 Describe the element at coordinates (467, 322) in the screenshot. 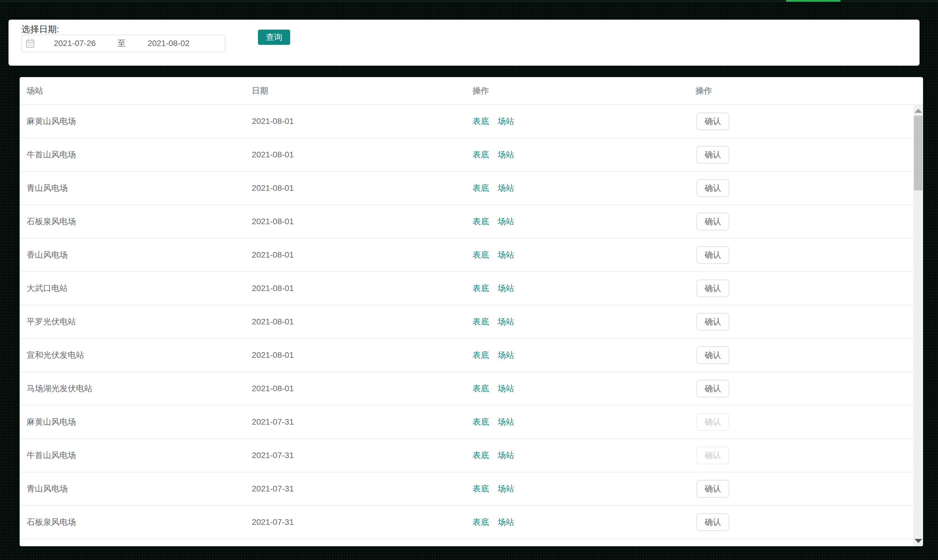

I see `table-row: 平罗光伏电站 2021-08-01 表底 场站 确认` at that location.